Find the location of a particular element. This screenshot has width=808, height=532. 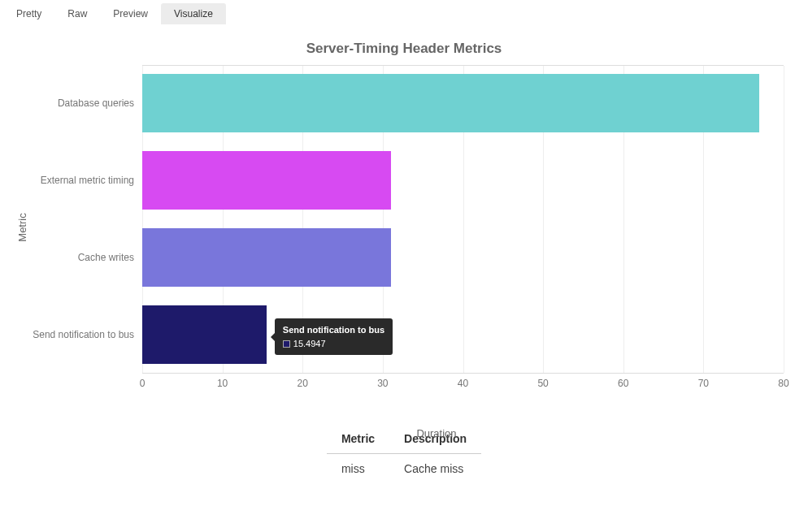

tooltip-swatch is located at coordinates (286, 344).